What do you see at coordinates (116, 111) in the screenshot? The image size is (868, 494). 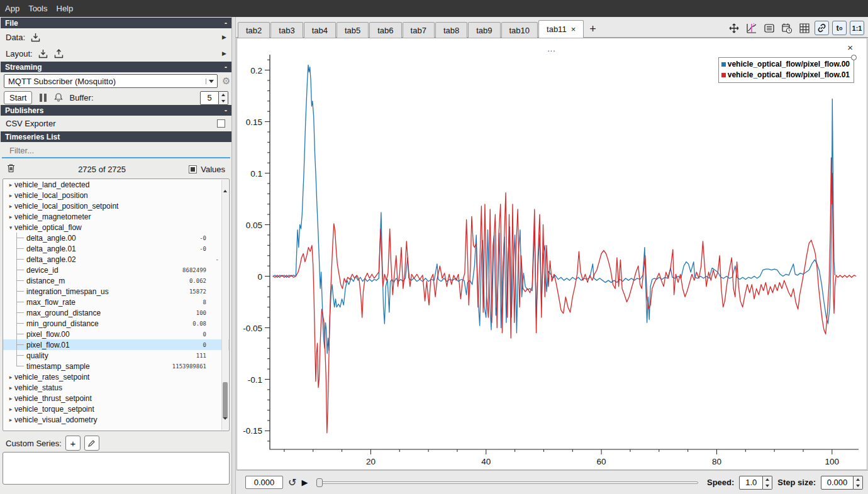 I see `publishers-section-header: Publishers -` at bounding box center [116, 111].